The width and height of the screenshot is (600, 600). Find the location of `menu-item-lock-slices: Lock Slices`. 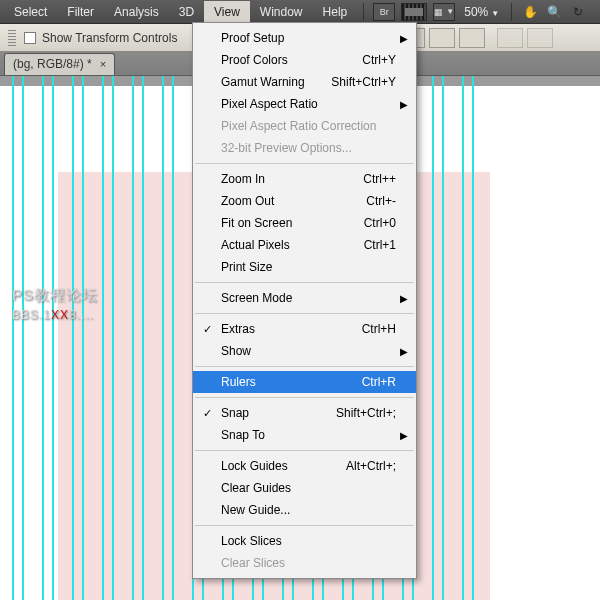

menu-item-lock-slices: Lock Slices is located at coordinates (304, 541).